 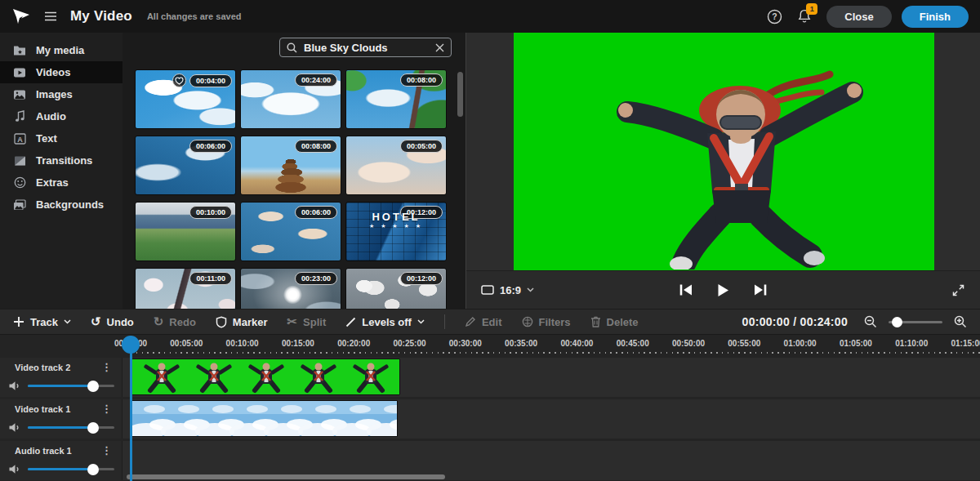 What do you see at coordinates (366, 47) in the screenshot?
I see `search-box` at bounding box center [366, 47].